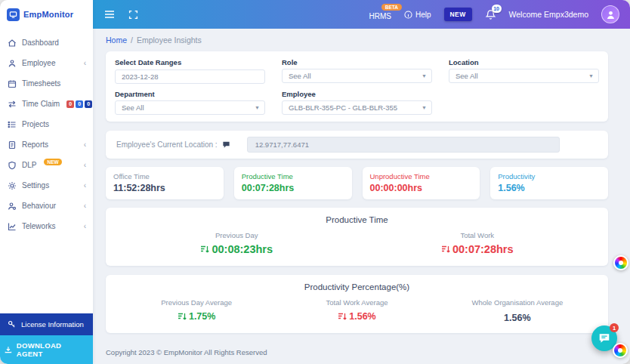 The width and height of the screenshot is (630, 364). I want to click on new-ribbon-badge: NEW, so click(458, 14).